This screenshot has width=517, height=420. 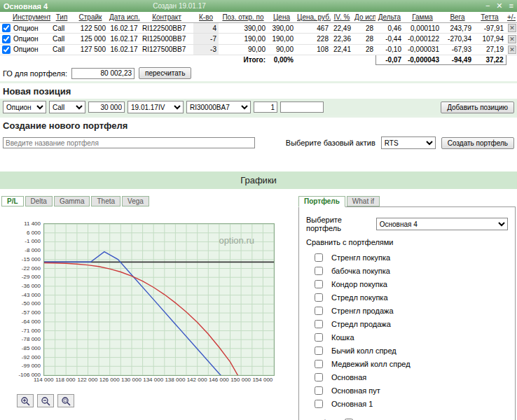 I want to click on x-tick-label: 114 000, so click(x=43, y=379).